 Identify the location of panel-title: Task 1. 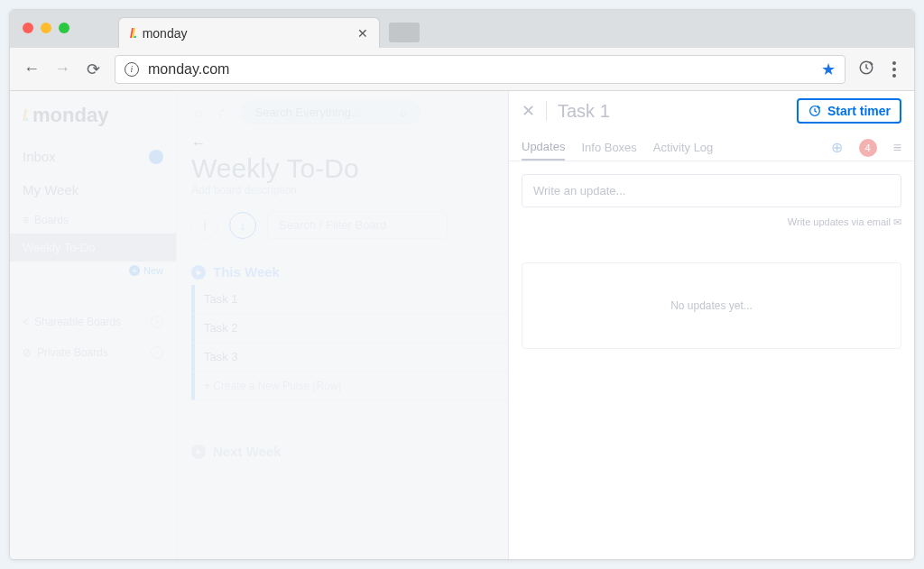
(671, 112).